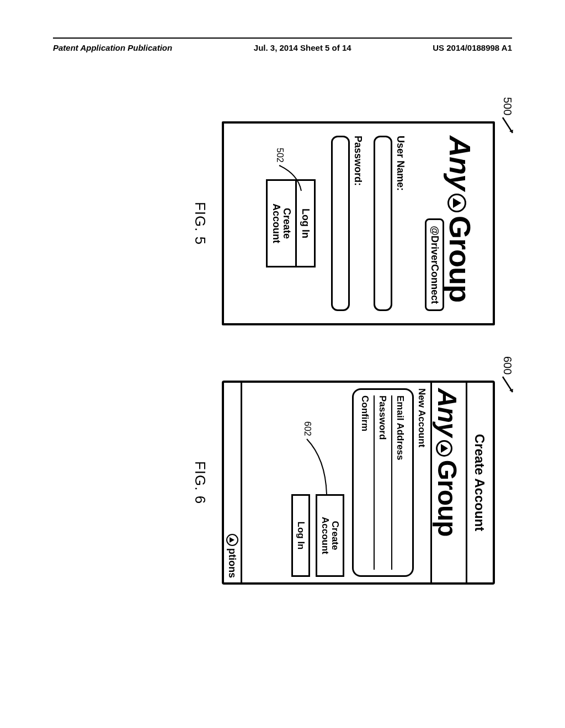 The width and height of the screenshot is (565, 728). What do you see at coordinates (358, 223) in the screenshot?
I see `password-label: Password:` at bounding box center [358, 223].